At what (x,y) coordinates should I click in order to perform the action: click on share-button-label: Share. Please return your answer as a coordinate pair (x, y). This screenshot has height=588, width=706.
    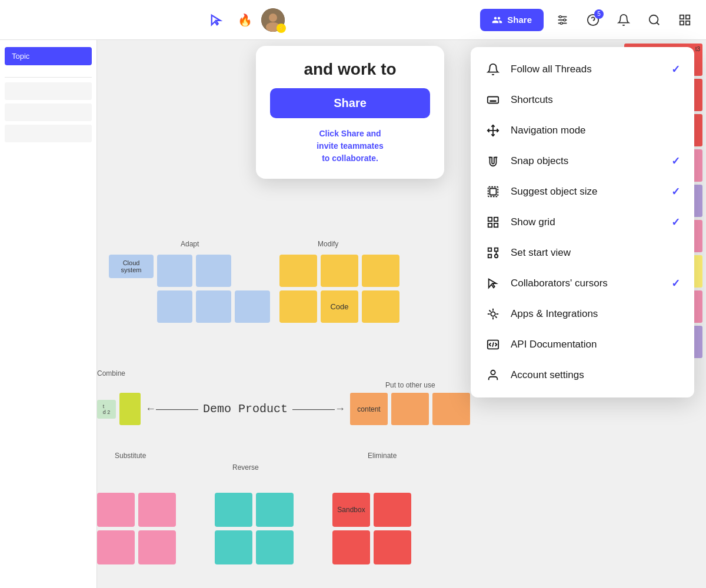
    Looking at the image, I should click on (519, 20).